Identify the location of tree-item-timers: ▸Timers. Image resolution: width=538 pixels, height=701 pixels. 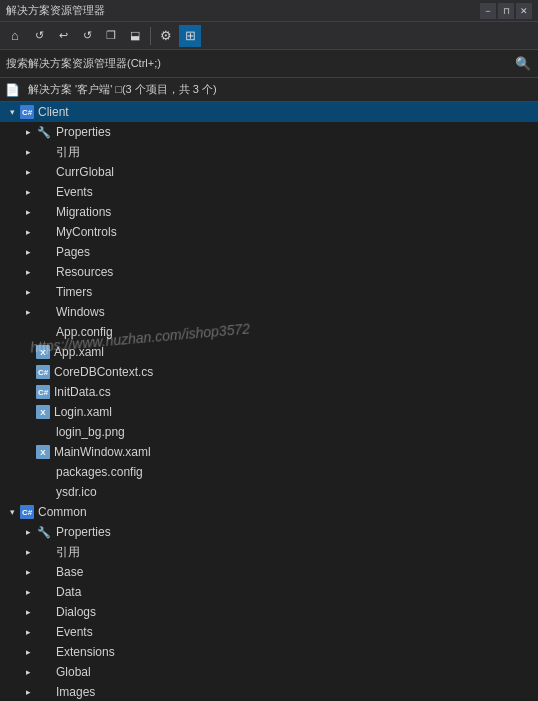
(269, 292).